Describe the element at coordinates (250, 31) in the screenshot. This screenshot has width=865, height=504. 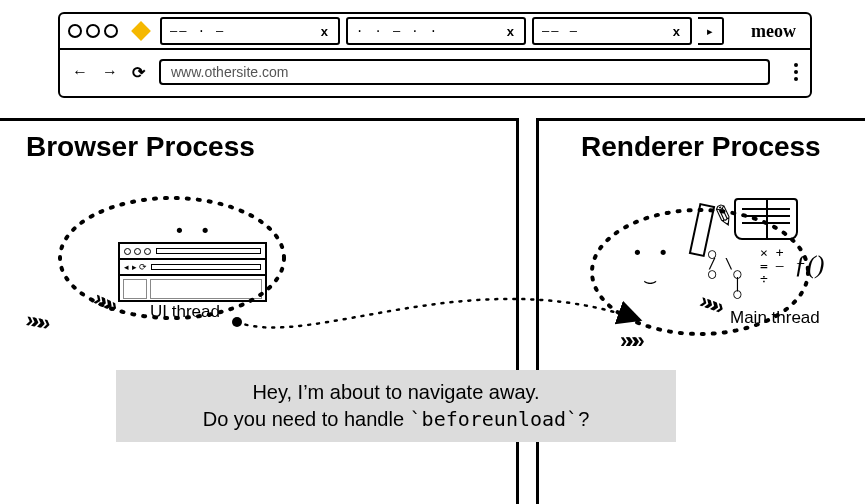
I see `tab-1: —— · — x` at that location.